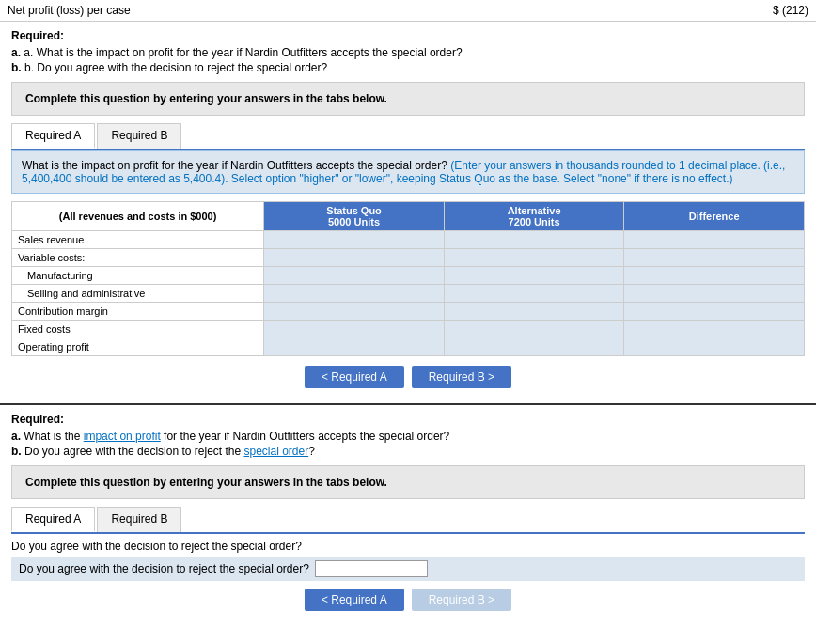 The height and width of the screenshot is (644, 816). What do you see at coordinates (353, 347) in the screenshot?
I see `input-sq-operating-profit` at bounding box center [353, 347].